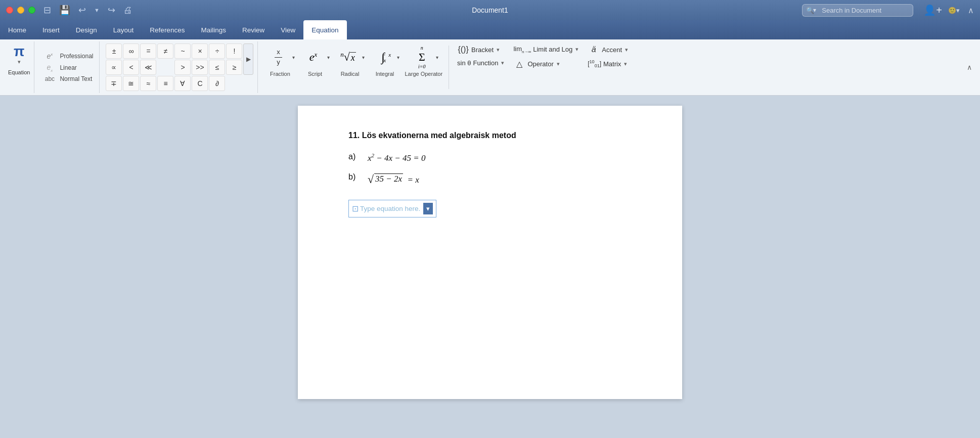  I want to click on fraction-dropdown-arrow: ▾, so click(293, 58).